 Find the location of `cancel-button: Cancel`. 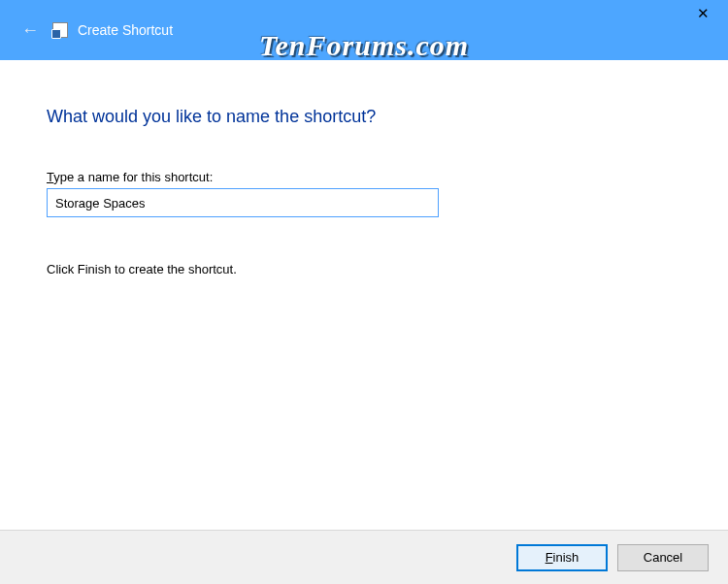

cancel-button: Cancel is located at coordinates (663, 558).